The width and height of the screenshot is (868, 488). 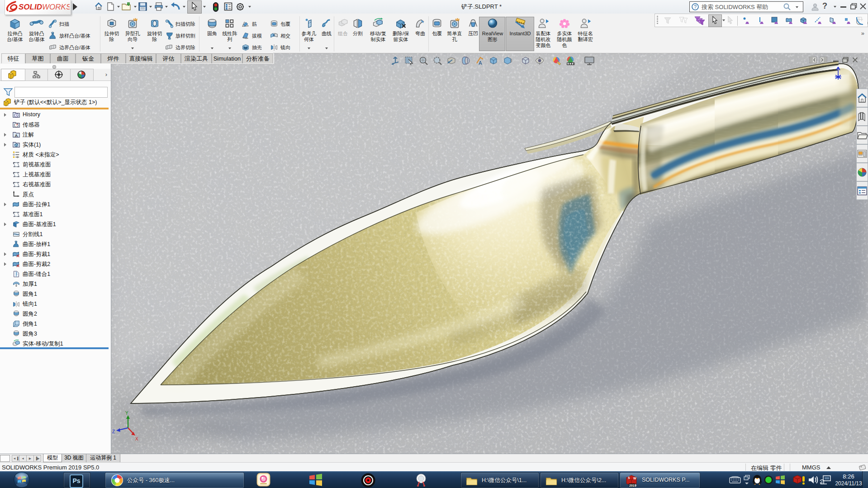 What do you see at coordinates (114, 431) in the screenshot?
I see `svg-text: Z` at bounding box center [114, 431].